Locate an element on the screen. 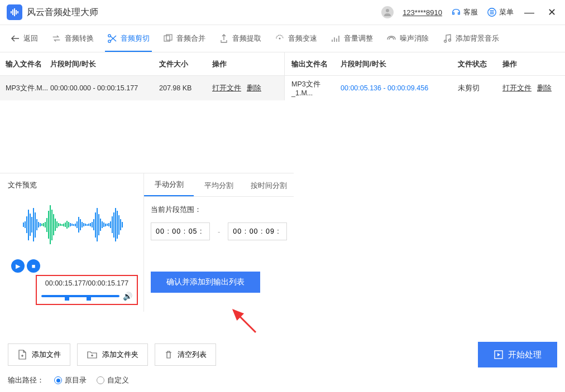 Image resolution: width=565 pixels, height=392 pixels. convert-icon is located at coordinates (56, 38).